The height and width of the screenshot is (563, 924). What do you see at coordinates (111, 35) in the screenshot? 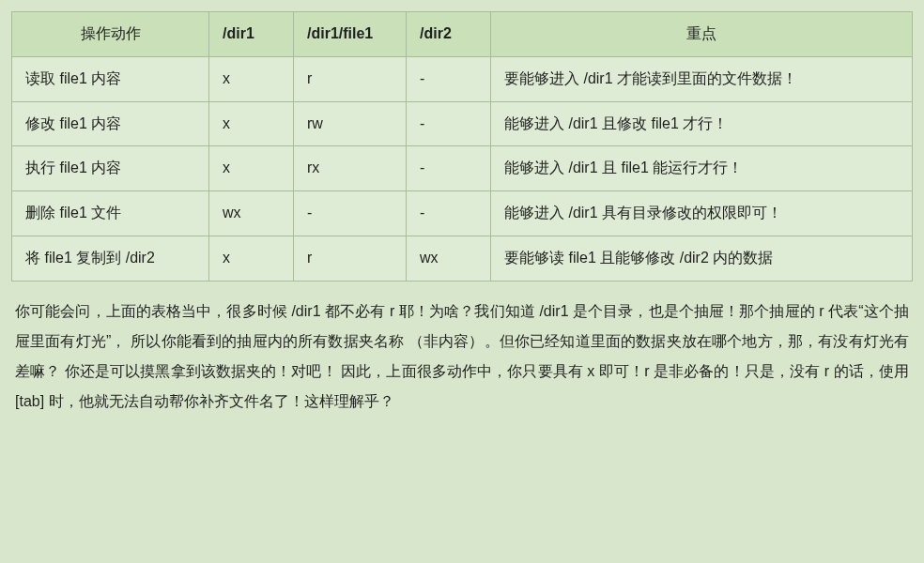
I see `col-action: 操作动作` at bounding box center [111, 35].